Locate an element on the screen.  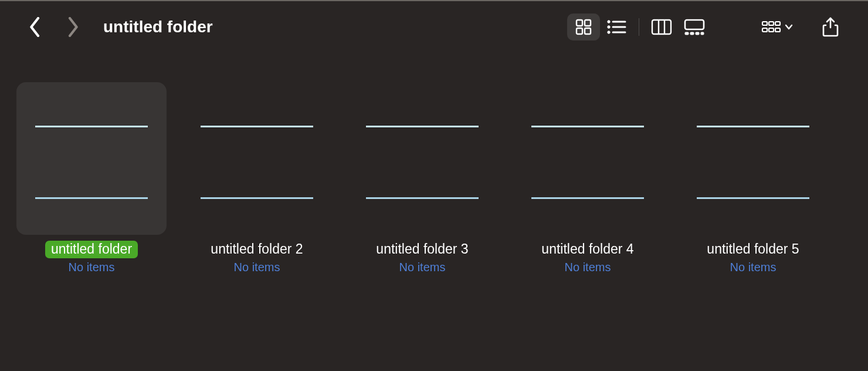
folder-name: untitled folder is located at coordinates (91, 249).